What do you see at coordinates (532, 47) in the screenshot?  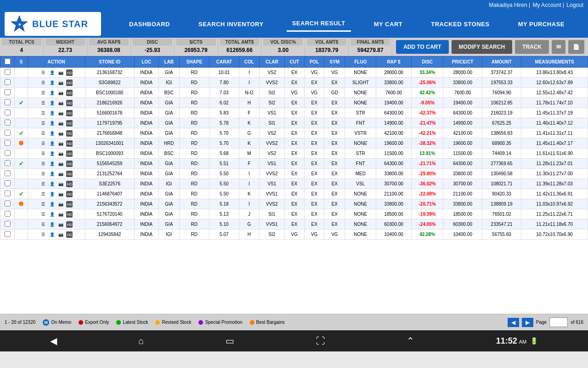 I see `track-button: TRACK` at bounding box center [532, 47].